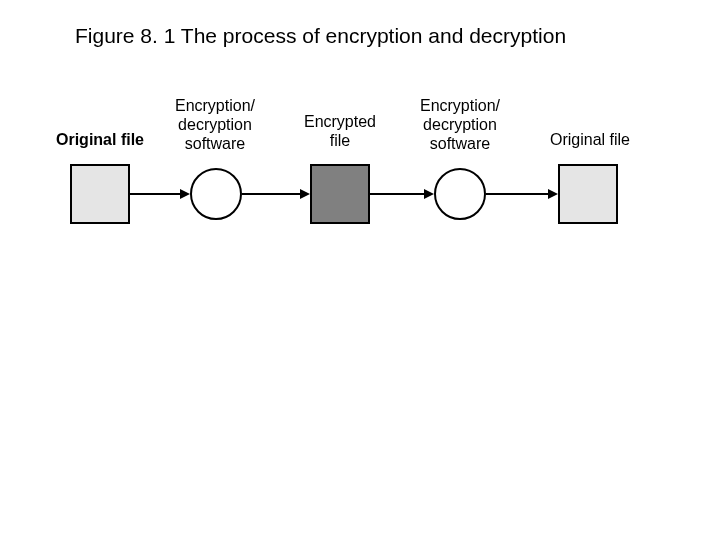 The height and width of the screenshot is (540, 720). Describe the element at coordinates (215, 125) in the screenshot. I see `label-encdec-left: Encryption/decryptionsoftware` at that location.